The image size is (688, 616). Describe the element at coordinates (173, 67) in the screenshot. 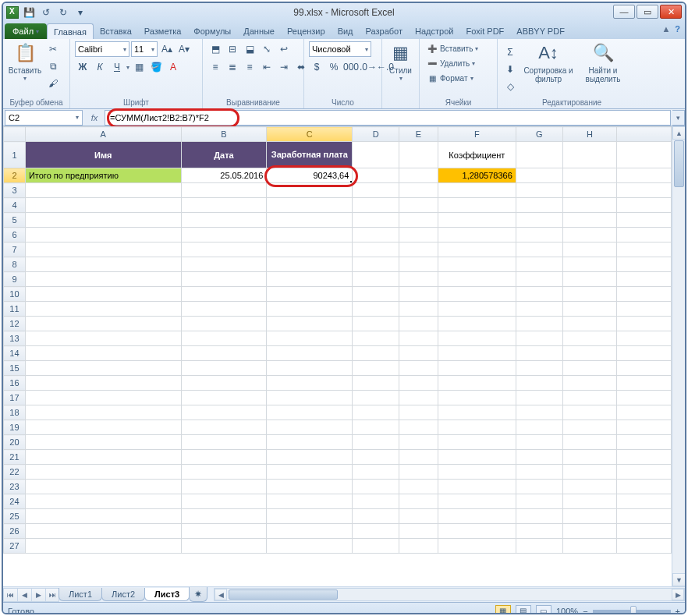

I see `font-color-icon: A` at that location.